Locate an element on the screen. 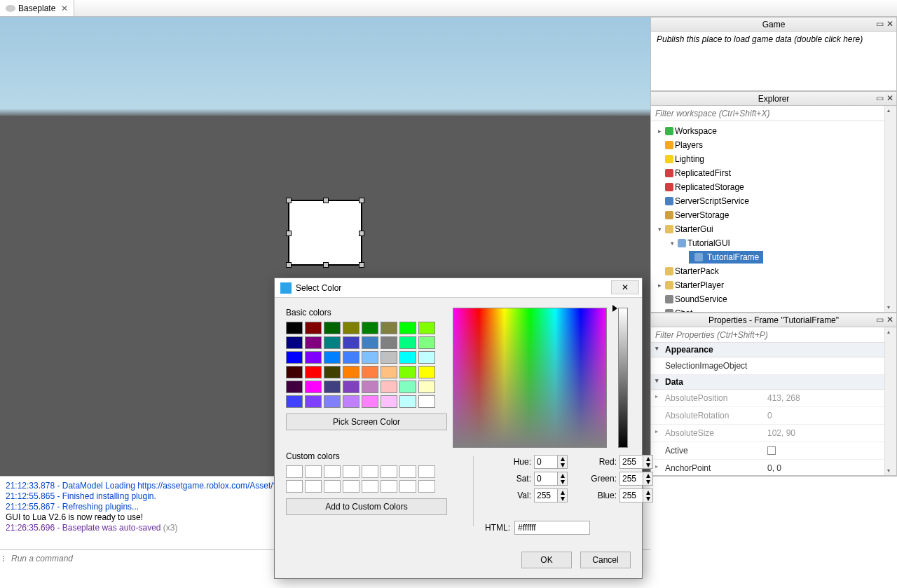  close-button: ✕ is located at coordinates (625, 287).